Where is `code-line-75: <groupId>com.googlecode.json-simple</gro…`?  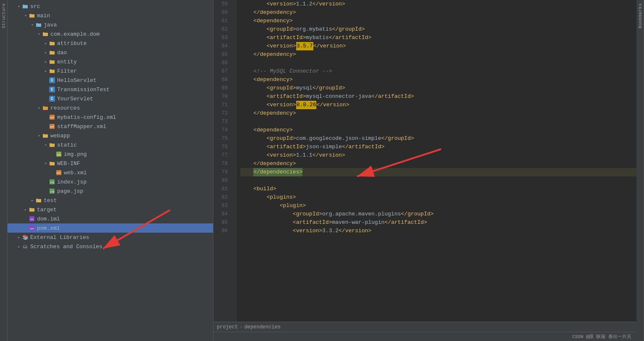 code-line-75: <groupId>com.googlecode.json-simple</gro… is located at coordinates (439, 139).